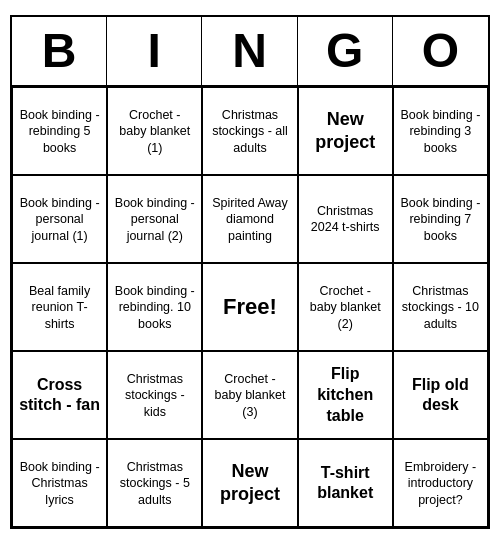 The image size is (500, 544). Describe the element at coordinates (440, 219) in the screenshot. I see `bingo-cell-9: Book binding - rebinding 7 books` at that location.